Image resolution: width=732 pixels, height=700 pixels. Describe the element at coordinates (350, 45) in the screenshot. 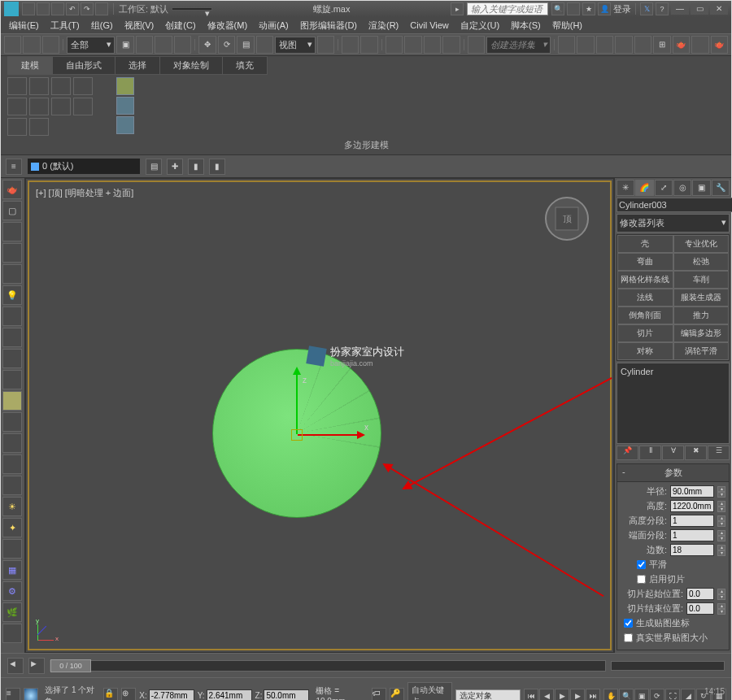

I see `manip-icon` at that location.